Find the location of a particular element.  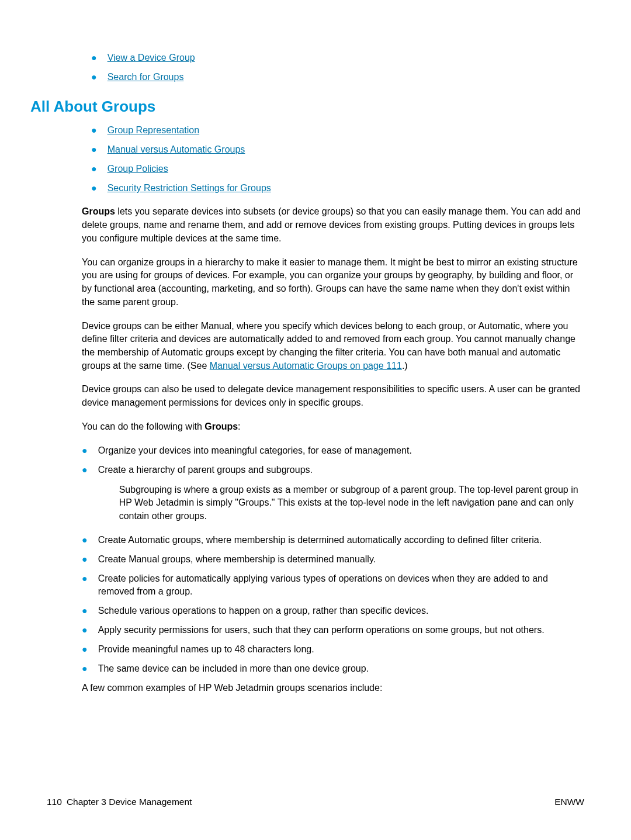

list-item: ● Group Policies is located at coordinates (338, 169).